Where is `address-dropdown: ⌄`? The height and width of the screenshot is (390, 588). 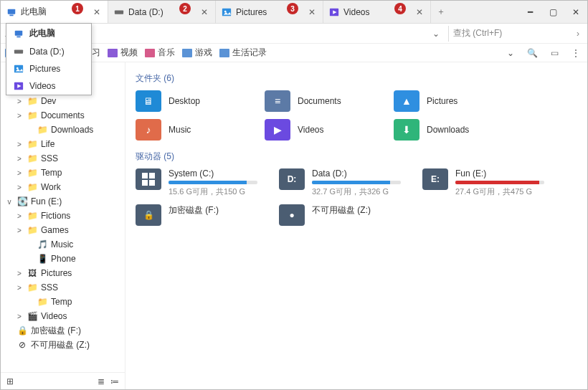
address-dropdown: ⌄ is located at coordinates (436, 34).